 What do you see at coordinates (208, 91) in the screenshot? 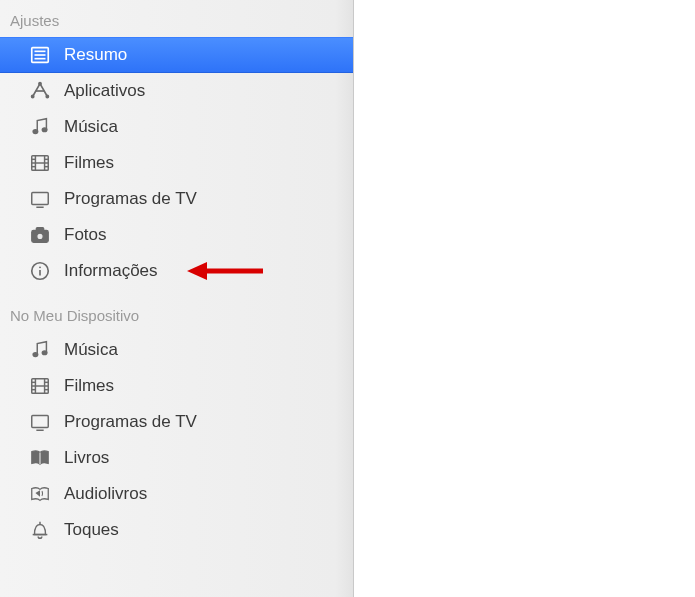
I see `sidebar-item-label: Aplicativos` at bounding box center [208, 91].